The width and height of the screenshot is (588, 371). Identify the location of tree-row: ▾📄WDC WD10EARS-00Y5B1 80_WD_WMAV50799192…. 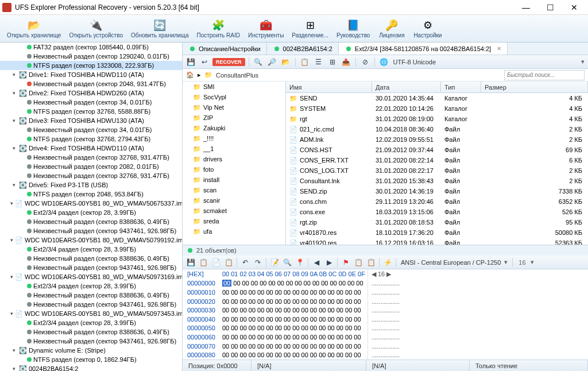
(91, 240).